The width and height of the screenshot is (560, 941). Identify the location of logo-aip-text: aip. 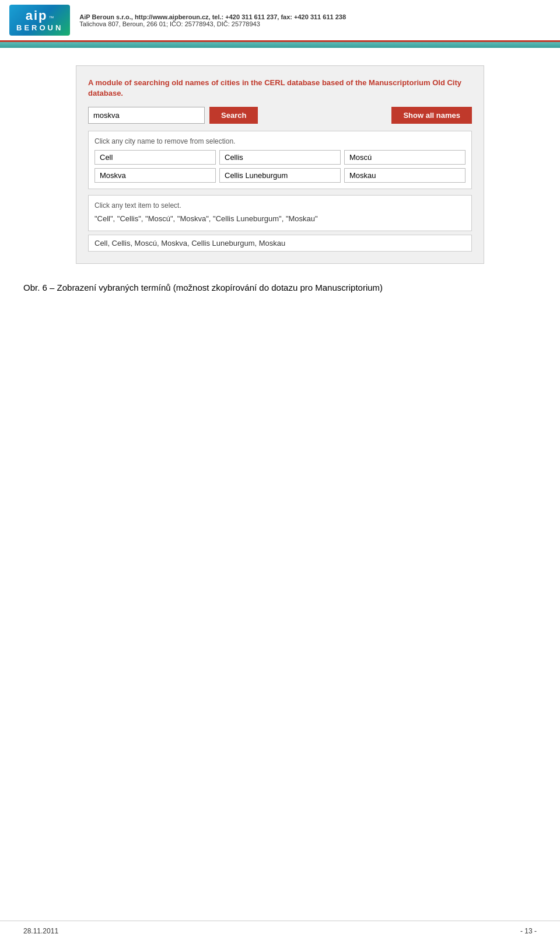
(37, 16).